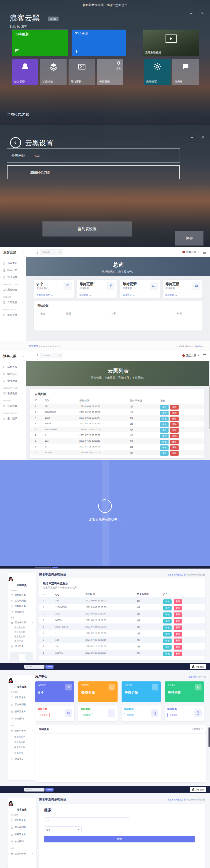  I want to click on tile-extensions: 扩展功能, so click(53, 72).